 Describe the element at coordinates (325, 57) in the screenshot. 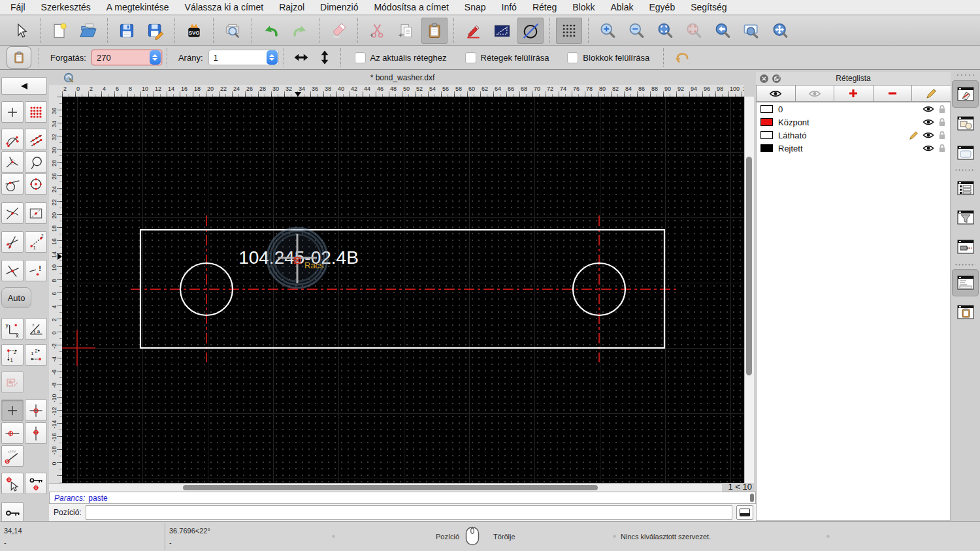

I see `flip-vertical-button` at that location.